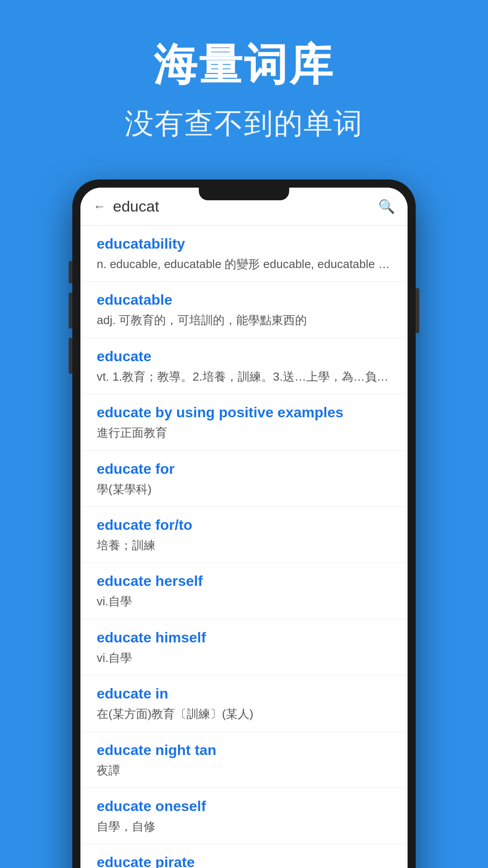 This screenshot has height=868, width=488. I want to click on result-definition: n. educable, educatable 的變形 educable, ed…, so click(244, 264).